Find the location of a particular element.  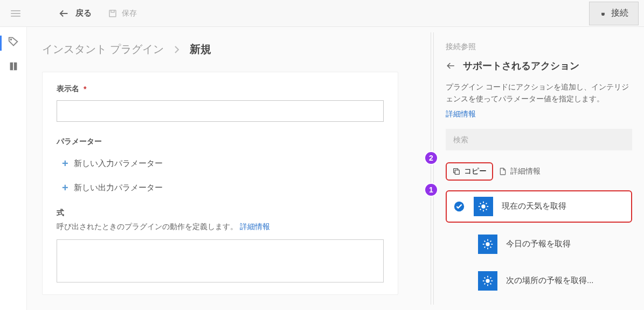

parameters-header: パラメーター is located at coordinates (220, 142).